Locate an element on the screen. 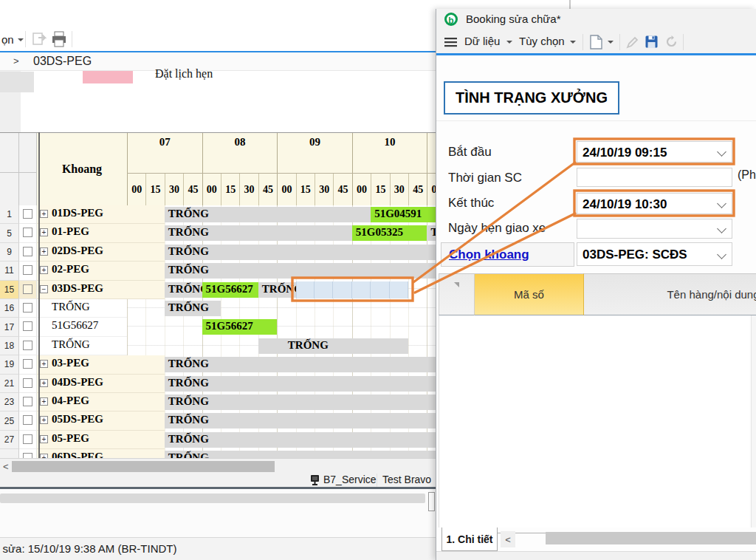 This screenshot has height=560, width=756. workshop-status-button: TÌNH TRẠNG XƯỞNG is located at coordinates (532, 98).